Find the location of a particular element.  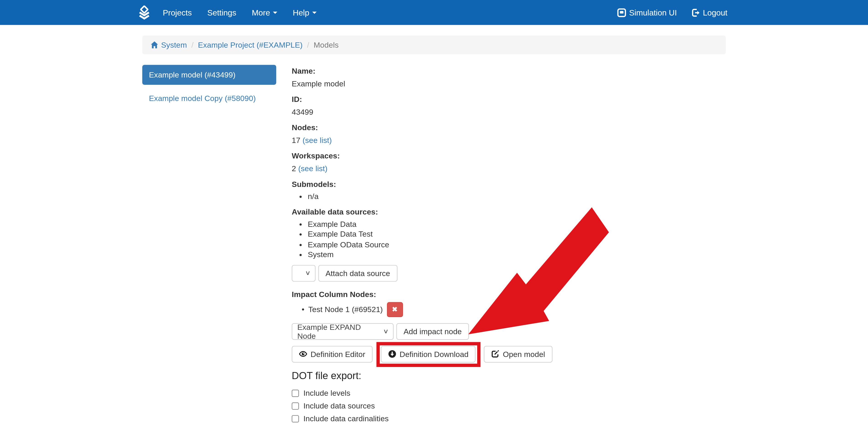

nodes-value: 17 (see list) is located at coordinates (509, 140).